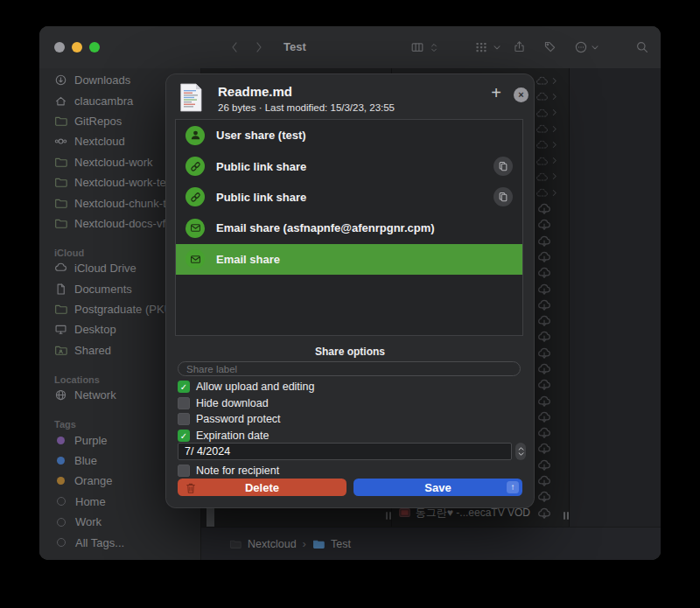 This screenshot has height=608, width=700. Describe the element at coordinates (124, 224) in the screenshot. I see `sidebar-item-label: Nextcloud-docs-vfs-` at that location.